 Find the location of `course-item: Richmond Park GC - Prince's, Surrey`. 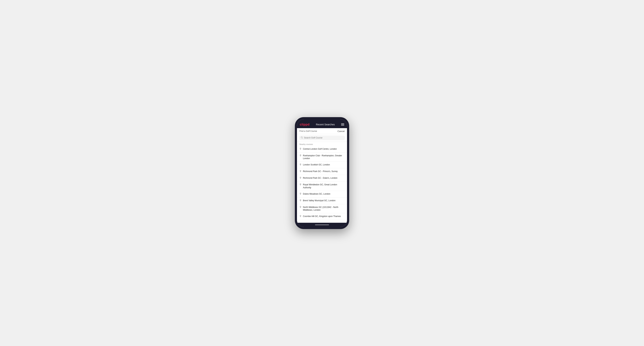

course-item: Richmond Park GC - Prince's, Surrey is located at coordinates (322, 172).